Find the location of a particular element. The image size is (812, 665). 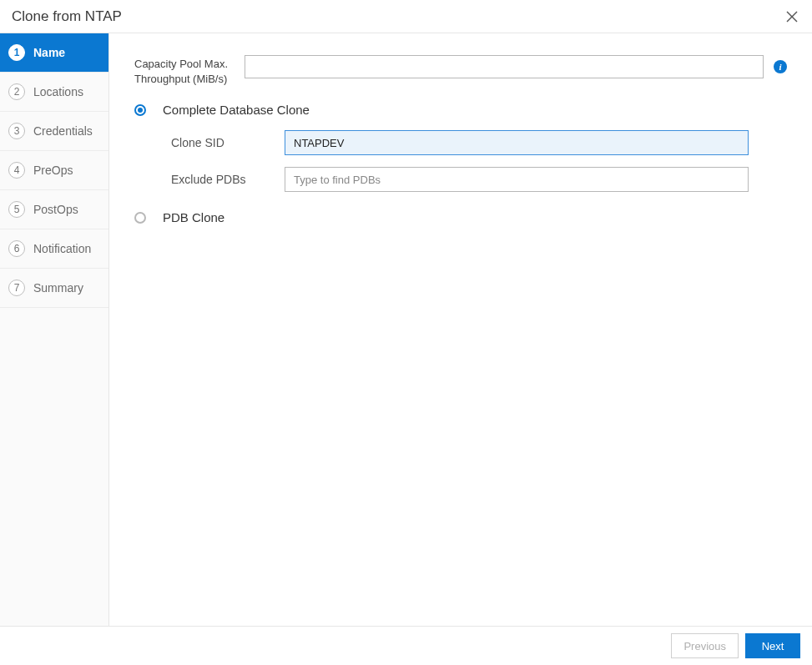

clone-sid-label: Clone SID is located at coordinates (228, 143).